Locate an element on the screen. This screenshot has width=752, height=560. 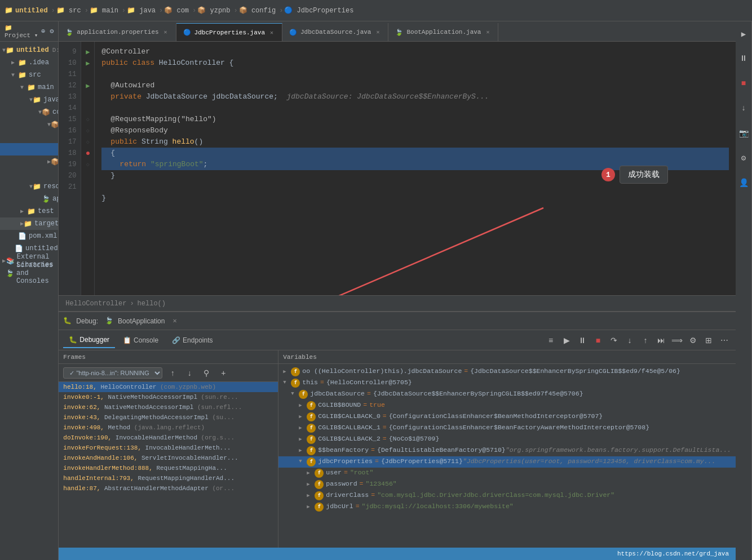
tree-item-comyzpnb: ▼ 📦 com.yzpnb is located at coordinates (29, 112).